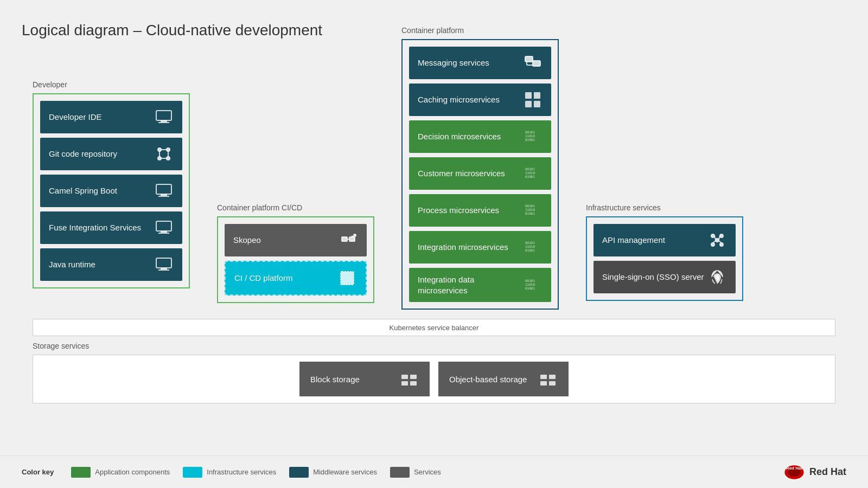 This screenshot has height=488, width=868. What do you see at coordinates (503, 379) in the screenshot?
I see `card-object-storage: Object-based storage` at bounding box center [503, 379].